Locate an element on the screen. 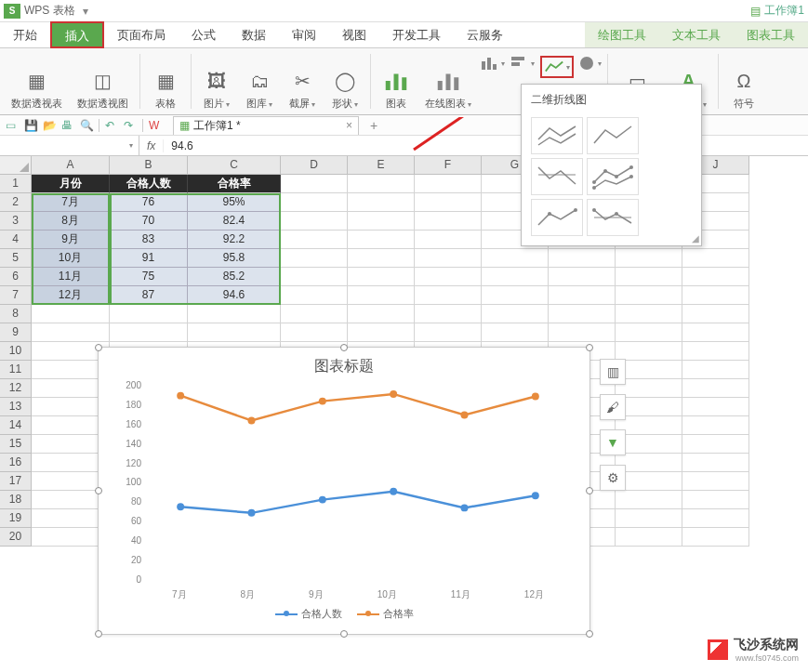  ribbon-tab-云服务: 云服务 is located at coordinates (485, 35).